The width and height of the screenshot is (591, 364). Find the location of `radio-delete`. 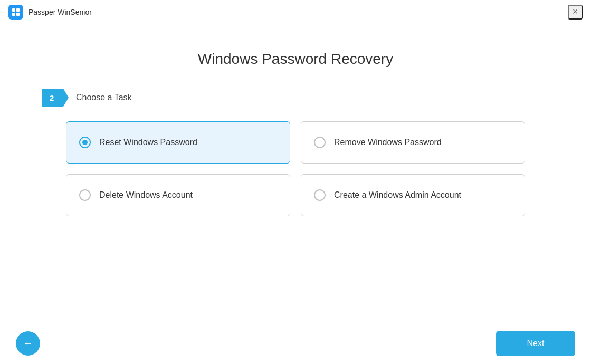

radio-delete is located at coordinates (85, 195).